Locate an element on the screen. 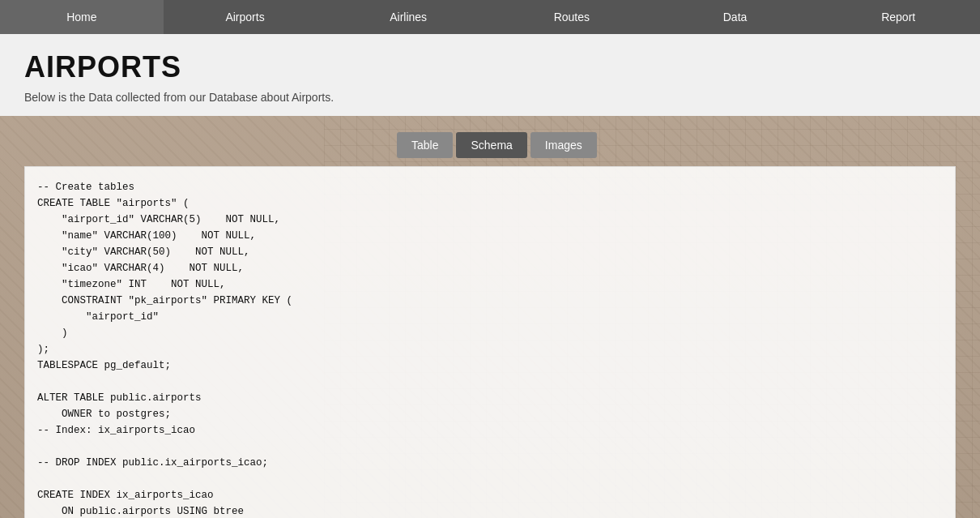 The width and height of the screenshot is (980, 518). nav-home: Home is located at coordinates (82, 17).